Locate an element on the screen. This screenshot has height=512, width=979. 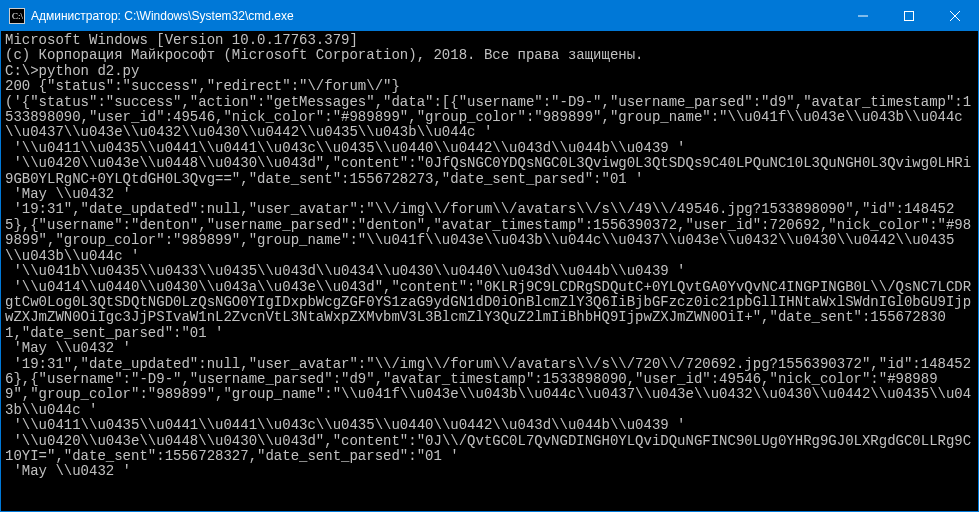
minimize-icon is located at coordinates (863, 16).